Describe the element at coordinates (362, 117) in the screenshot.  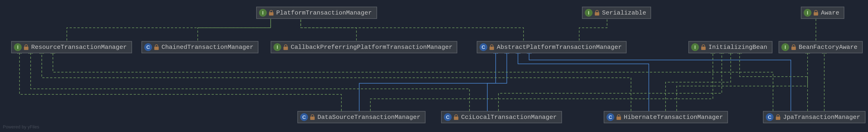
I see `node-datasource-transaction-manager: C DataSourceTransactionManager` at that location.